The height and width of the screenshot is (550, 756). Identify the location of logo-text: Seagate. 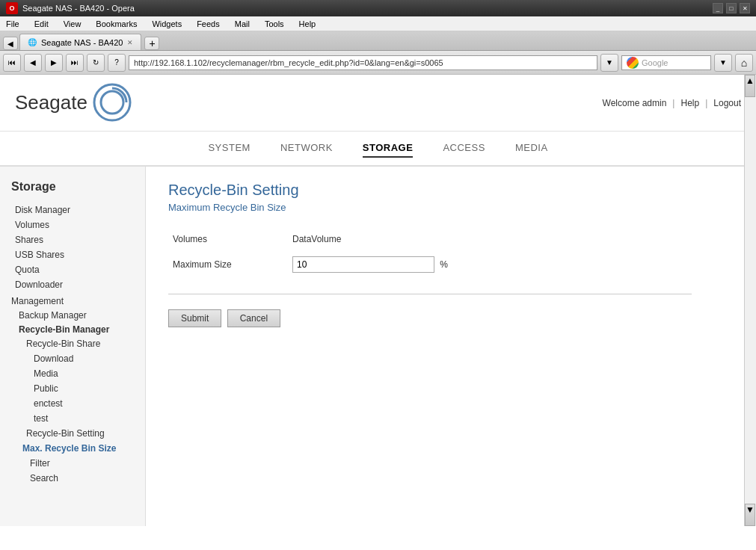
(51, 103).